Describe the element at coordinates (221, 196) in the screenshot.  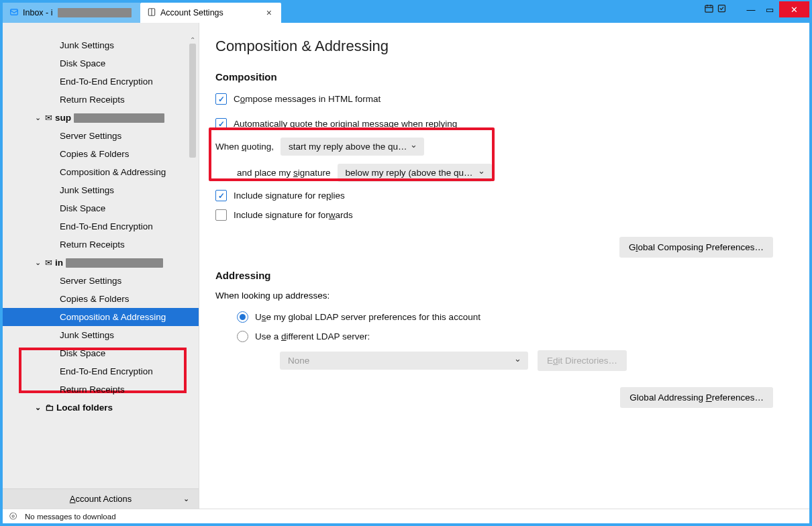
I see `include-sig-reply-checkbox` at that location.